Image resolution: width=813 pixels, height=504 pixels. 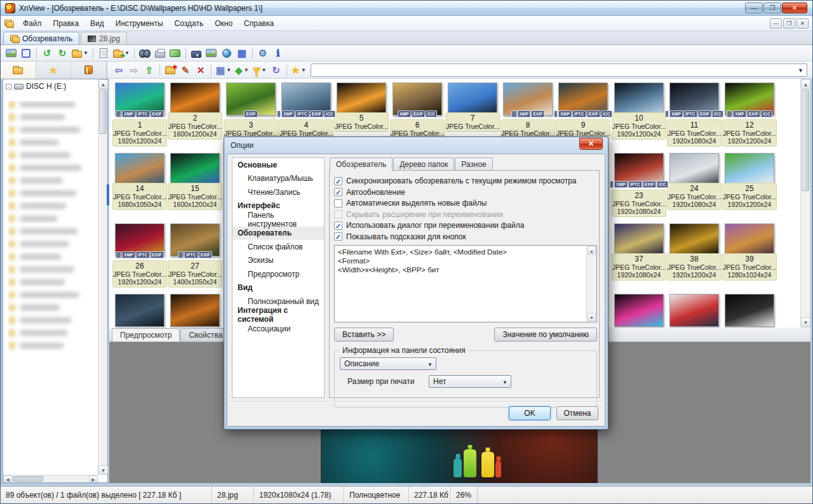 What do you see at coordinates (140, 23) in the screenshot?
I see `menu-инструменты: Инструменты` at bounding box center [140, 23].